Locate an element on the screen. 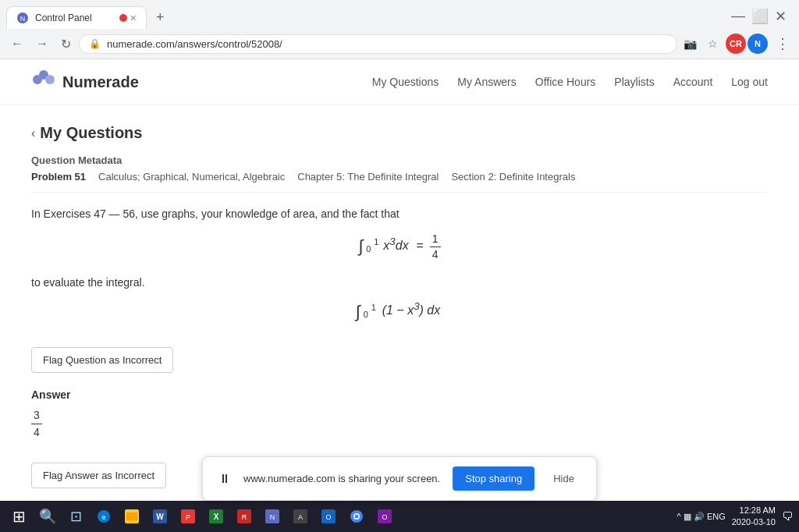  taskbar-edge: e is located at coordinates (104, 516).